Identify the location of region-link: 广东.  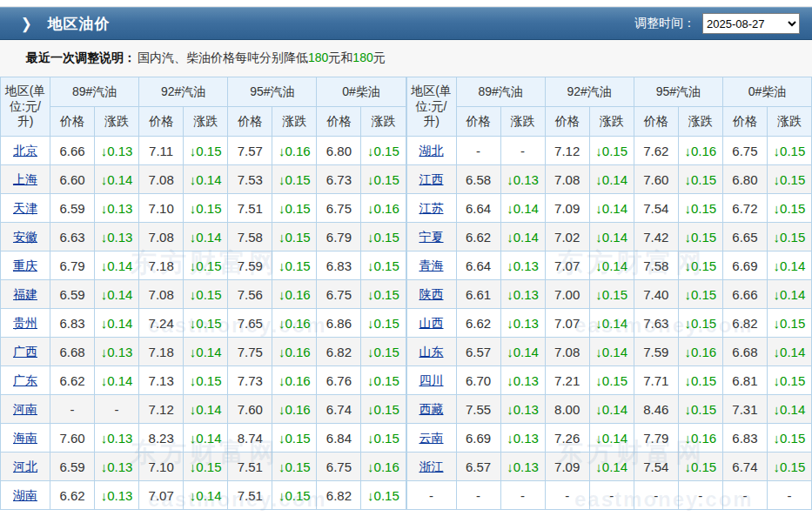
(25, 380).